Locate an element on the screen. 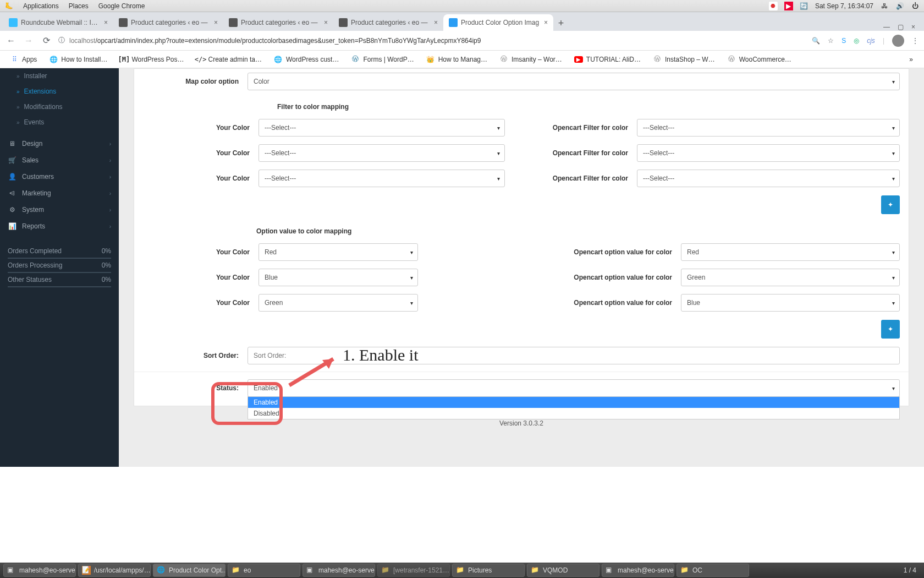  sidebar-item-system: ⚙System› is located at coordinates (59, 210).